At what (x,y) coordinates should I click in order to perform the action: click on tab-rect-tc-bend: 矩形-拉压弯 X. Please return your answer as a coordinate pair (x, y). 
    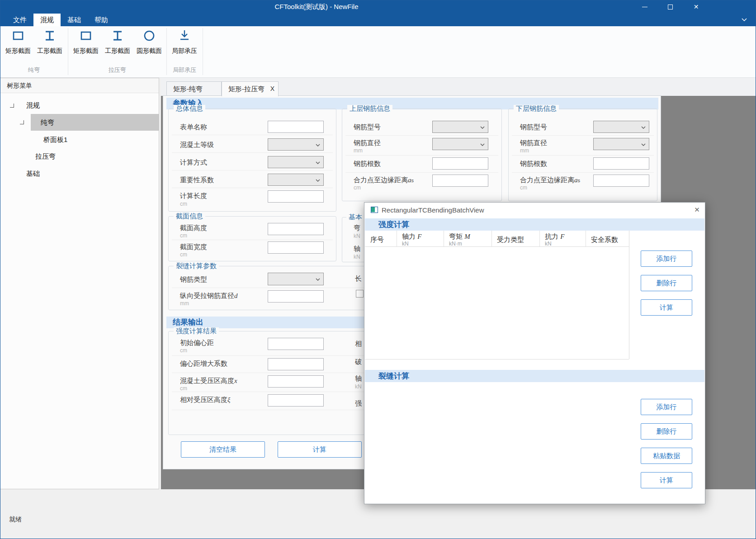
    Looking at the image, I should click on (250, 89).